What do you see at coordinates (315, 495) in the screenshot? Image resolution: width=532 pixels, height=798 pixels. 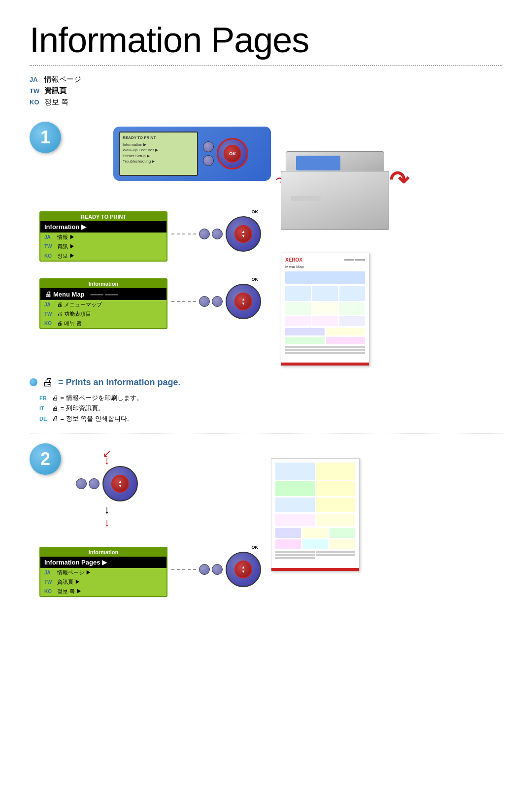 I see `doc2-top-grid` at bounding box center [315, 495].